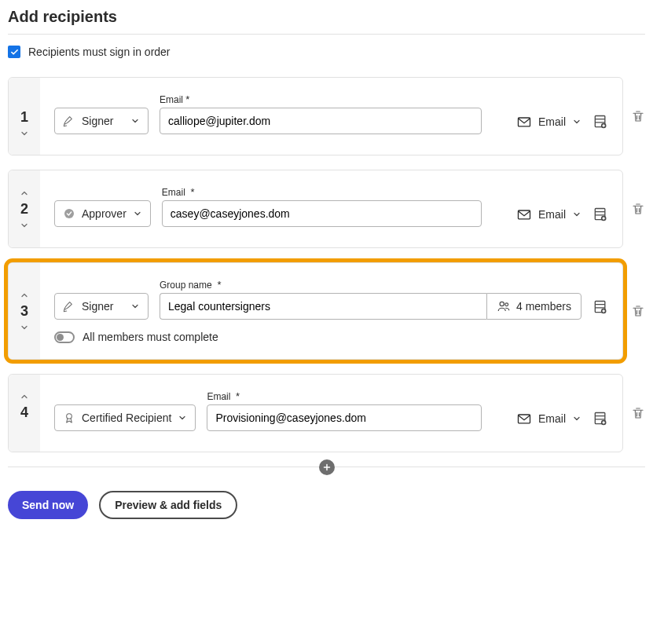 The width and height of the screenshot is (653, 644). Describe the element at coordinates (99, 52) in the screenshot. I see `sign-in-order-label: Recipients must sign in order` at that location.